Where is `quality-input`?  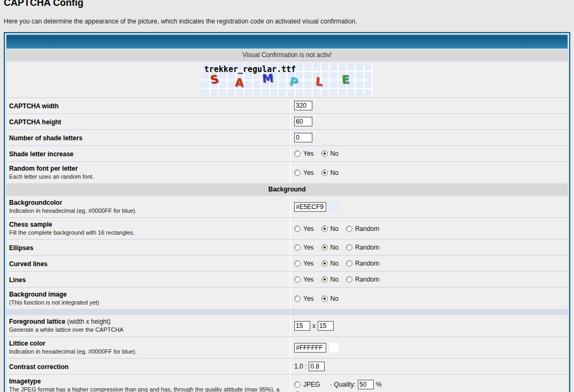
quality-input is located at coordinates (366, 385).